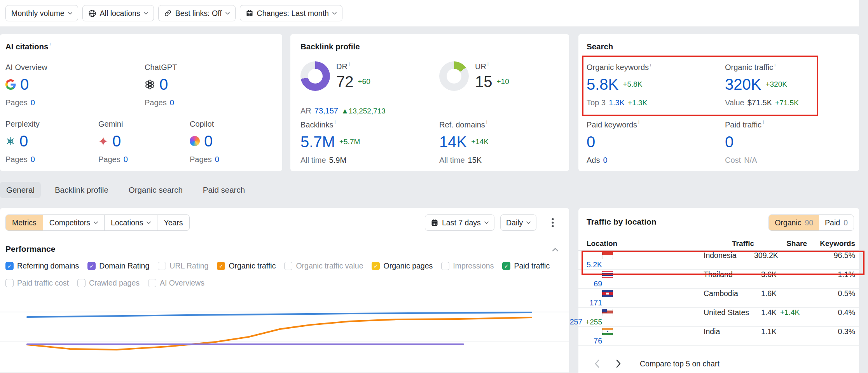  What do you see at coordinates (846, 223) in the screenshot?
I see `toggle-paid-count: 0` at bounding box center [846, 223].